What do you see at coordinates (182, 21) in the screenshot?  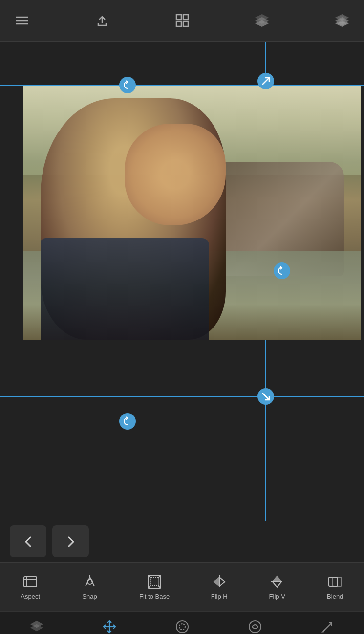 I see `top-toolbar` at bounding box center [182, 21].